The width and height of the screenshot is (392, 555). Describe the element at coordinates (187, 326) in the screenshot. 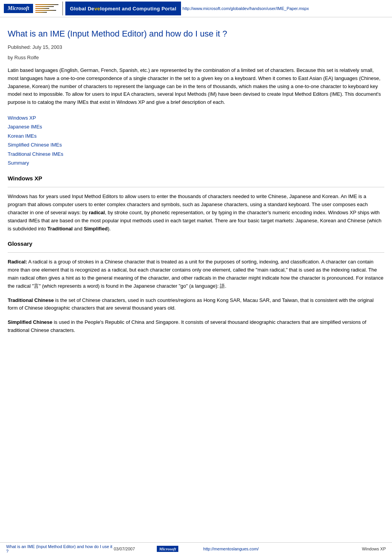

I see `simplified-chinese-definition: is used in the People's Republic of Chin…` at that location.